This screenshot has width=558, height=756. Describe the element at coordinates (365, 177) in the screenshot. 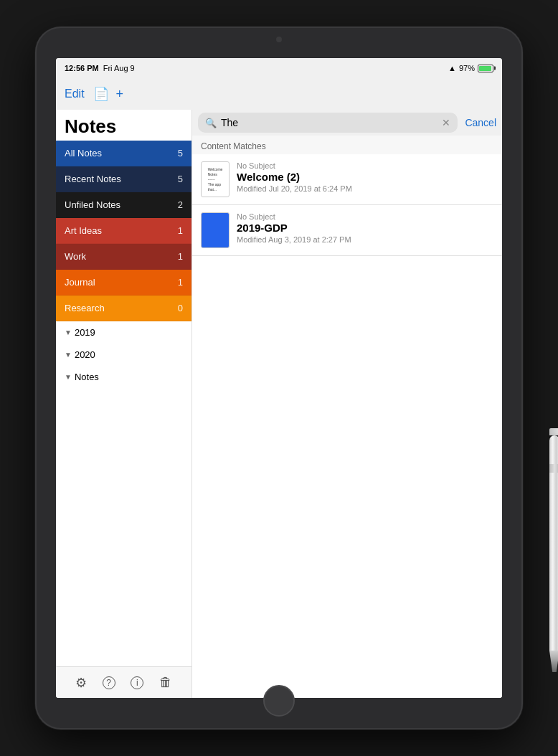

I see `note-info: No Subject Welcome (2) Modified Jul 20, …` at that location.